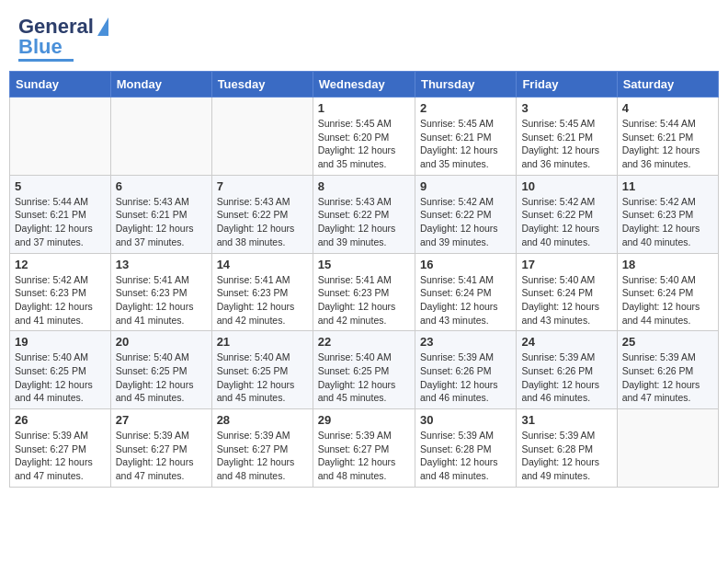 The height and width of the screenshot is (563, 728). I want to click on day-number: 15, so click(364, 265).